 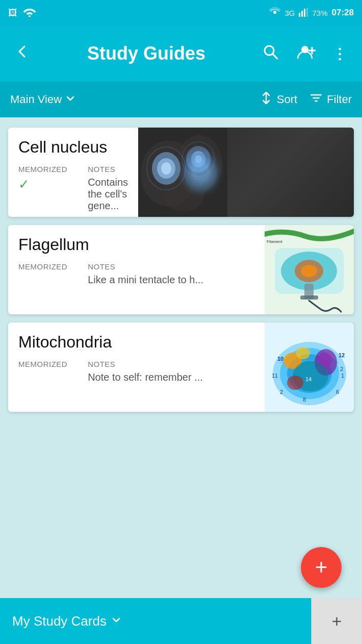 I want to click on card-flagellum-info: Flagellum MEMORIZED NOTES Like a mini te…, so click(x=137, y=269).